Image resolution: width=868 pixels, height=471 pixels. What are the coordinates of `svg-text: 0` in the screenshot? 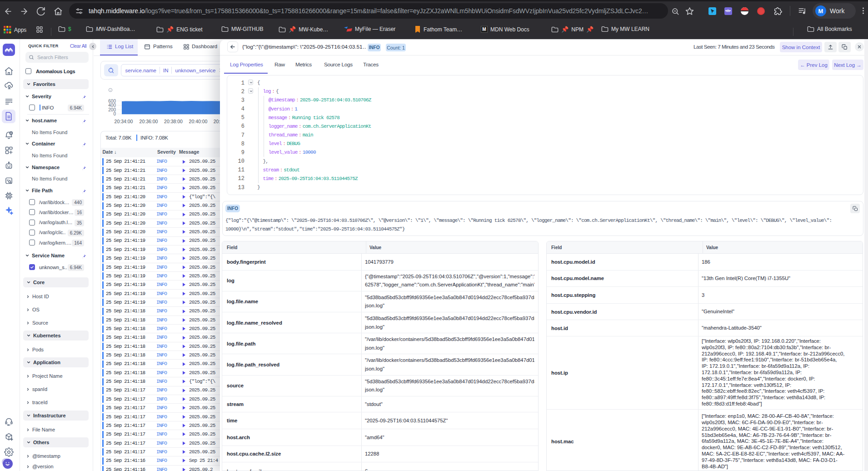 It's located at (115, 114).